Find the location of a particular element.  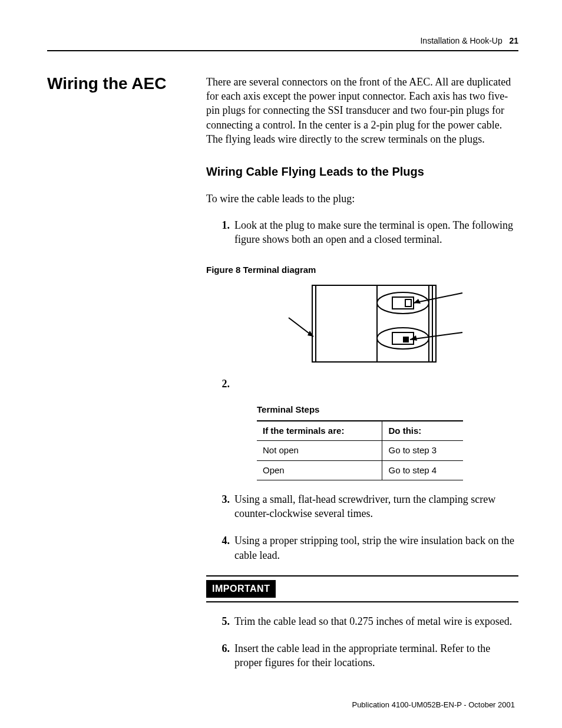

running-header: Installation & Hook-Up 21 is located at coordinates (283, 44).